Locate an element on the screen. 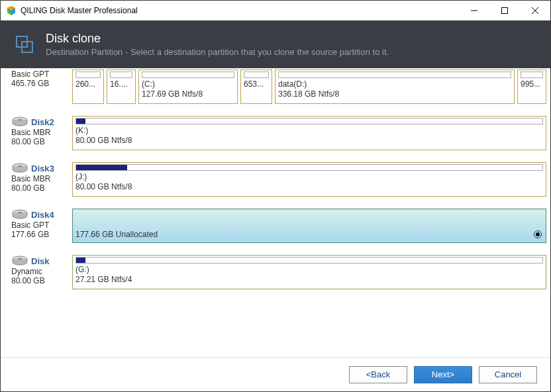 The image size is (551, 392). cancel-button: Cancel is located at coordinates (508, 375).